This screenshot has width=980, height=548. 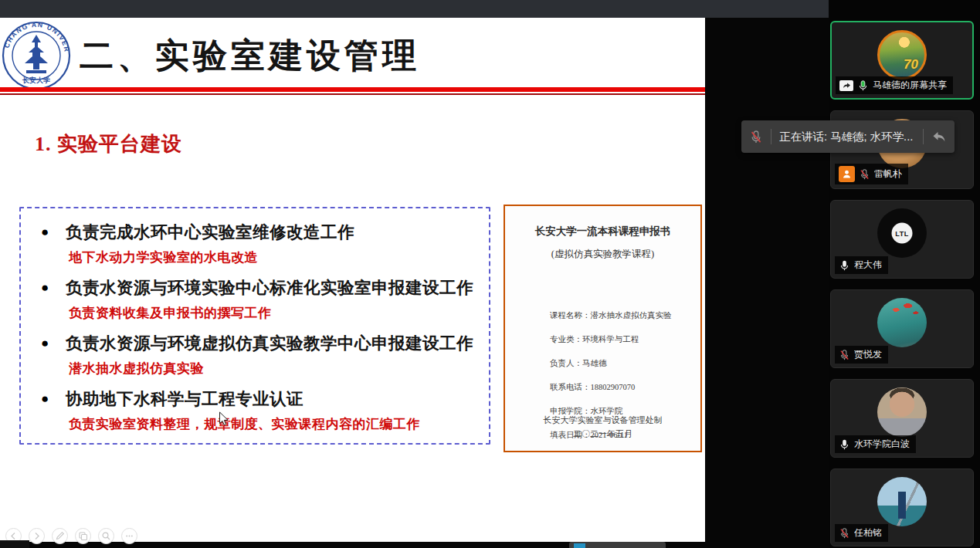 I want to click on participant-label: 任柏铭, so click(x=862, y=533).